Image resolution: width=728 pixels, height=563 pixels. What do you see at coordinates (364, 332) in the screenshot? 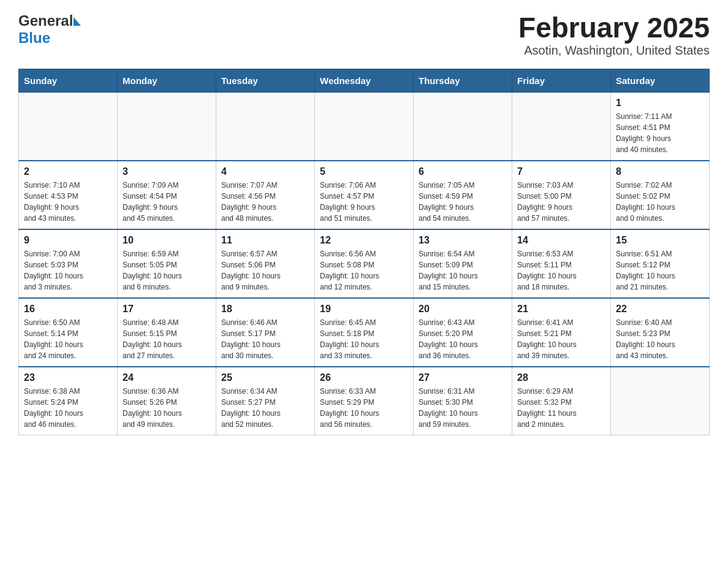
I see `calendar-week-4: 16Sunrise: 6:50 AM Sunset: 5:14 PM Dayli…` at bounding box center [364, 332].